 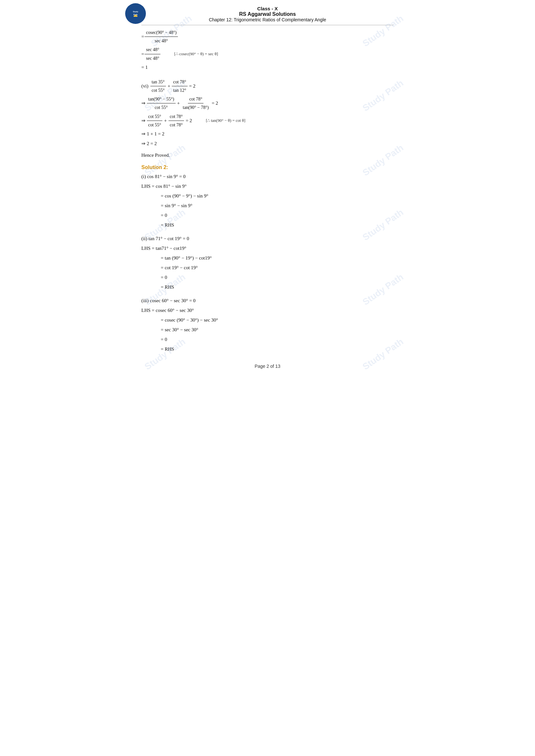 I want to click on vi-step4: ⇒ 2 = 2, so click(x=268, y=144).